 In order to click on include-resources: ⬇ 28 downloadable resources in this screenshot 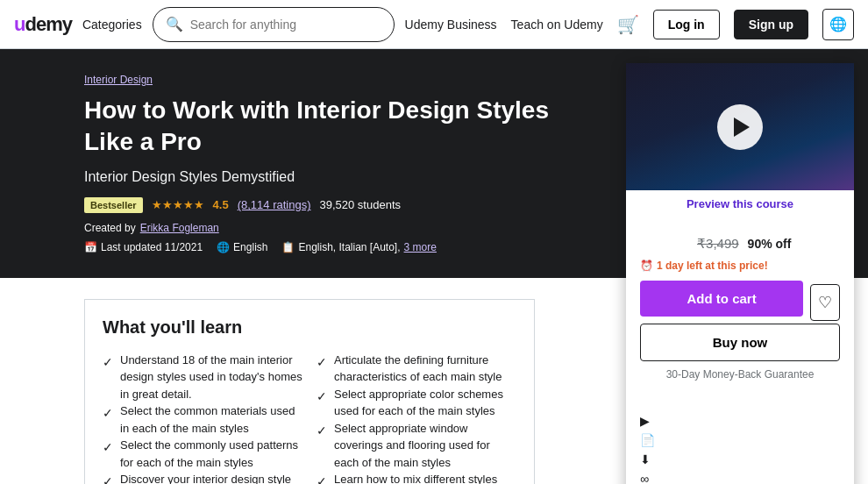, I will do `click(740, 459)`.